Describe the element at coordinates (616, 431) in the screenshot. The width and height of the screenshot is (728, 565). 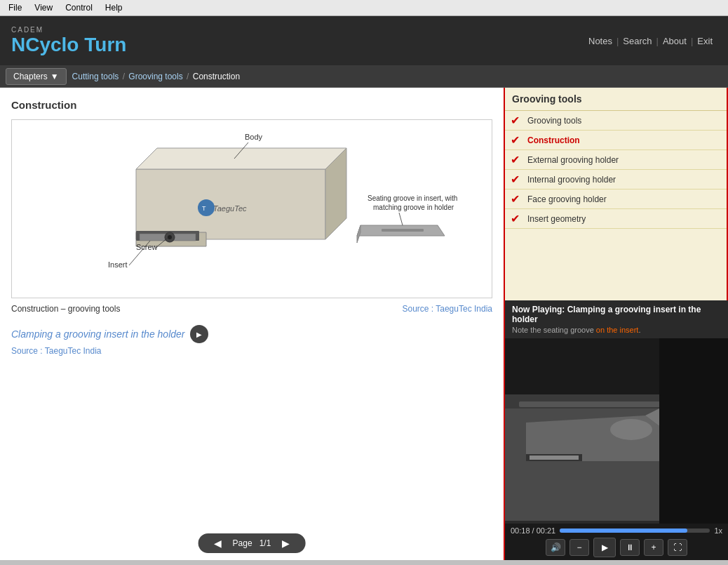
I see `video-viewport` at that location.